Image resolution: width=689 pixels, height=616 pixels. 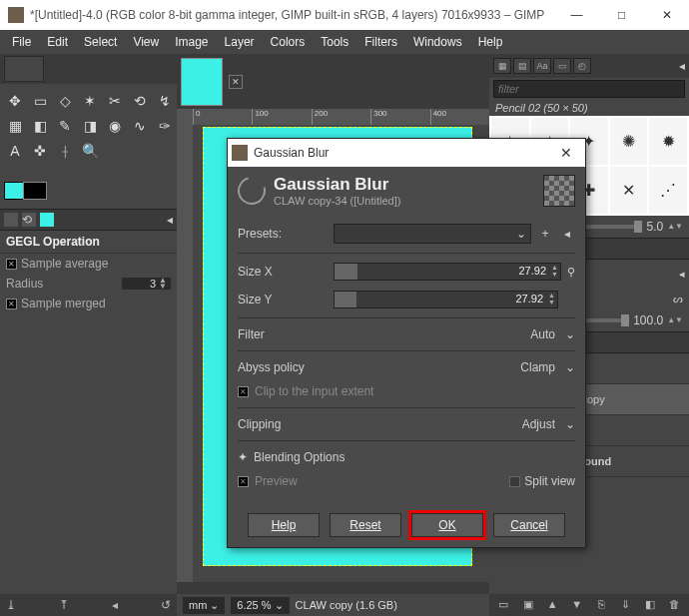 I want to click on menu-file: File, so click(x=22, y=42).